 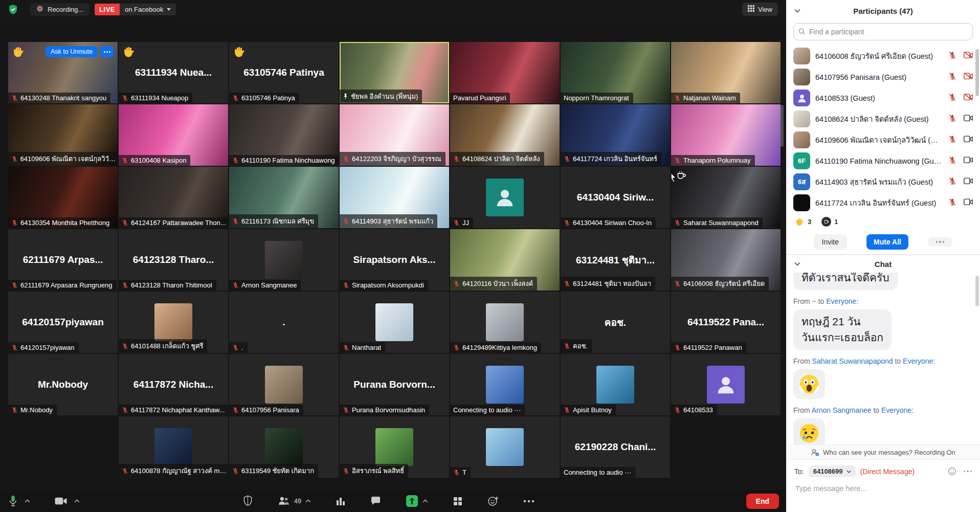 I want to click on participant-avatar, so click(x=802, y=56).